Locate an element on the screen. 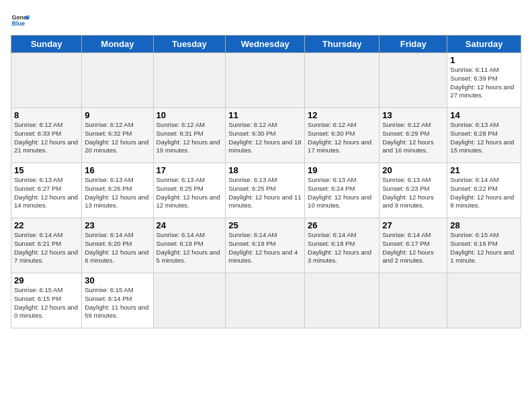 The height and width of the screenshot is (411, 532). day-number: 23 is located at coordinates (117, 226).